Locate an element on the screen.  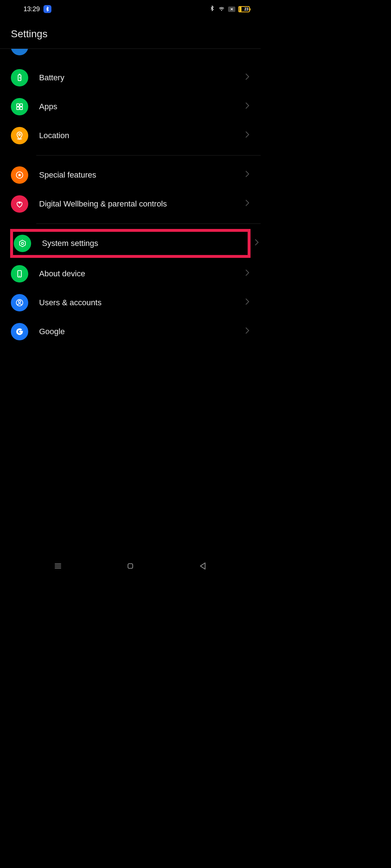
star-circle-icon is located at coordinates (20, 175).